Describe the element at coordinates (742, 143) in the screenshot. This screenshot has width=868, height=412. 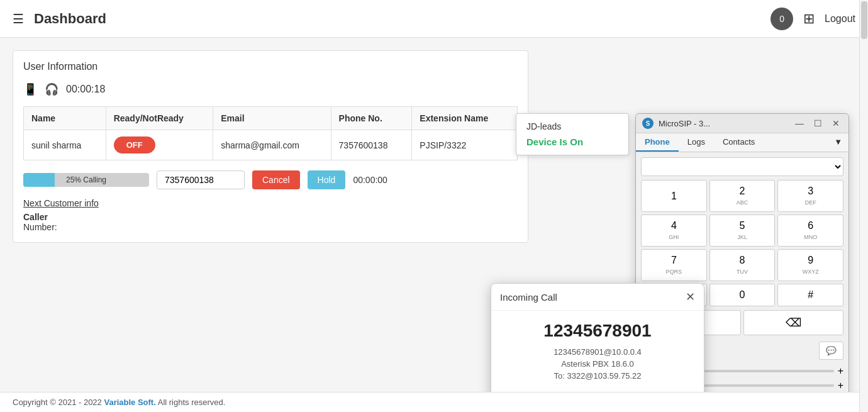
I see `microsip-tabs: Phone Logs Contacts ▼` at that location.